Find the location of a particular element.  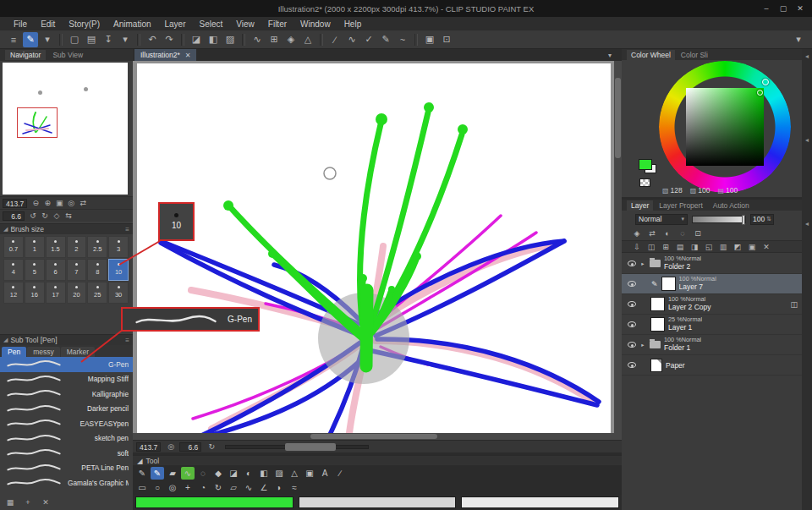

delete-layer-icon: ✕ is located at coordinates (766, 247).